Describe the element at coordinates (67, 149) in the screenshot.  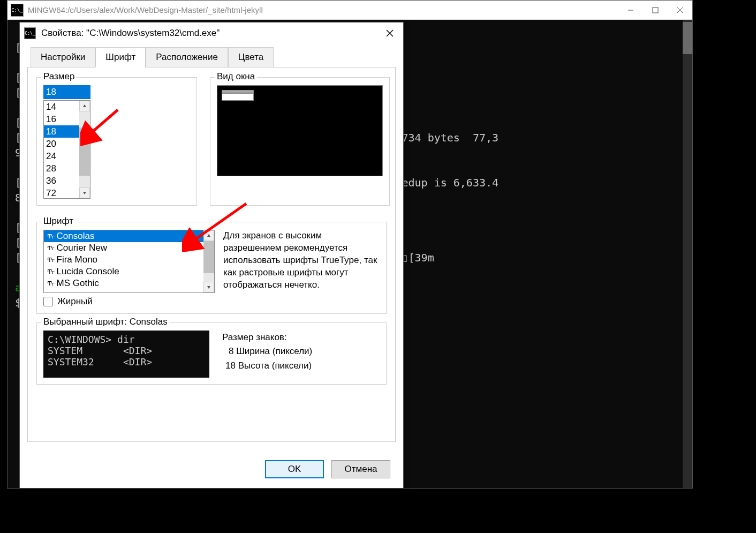
I see `size-listbox: 14 16 18 20 24 28 36 72` at that location.